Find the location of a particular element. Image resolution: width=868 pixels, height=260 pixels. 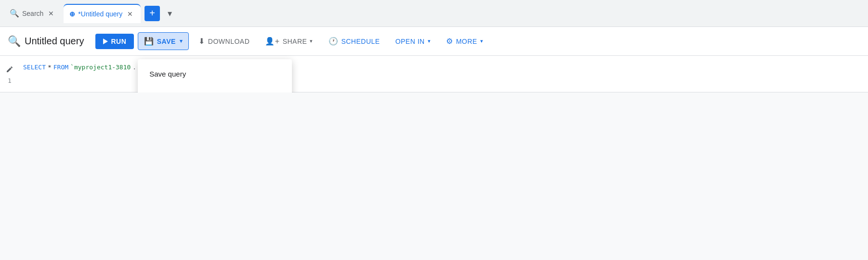

more-icon: ⚙ is located at coordinates (450, 41).